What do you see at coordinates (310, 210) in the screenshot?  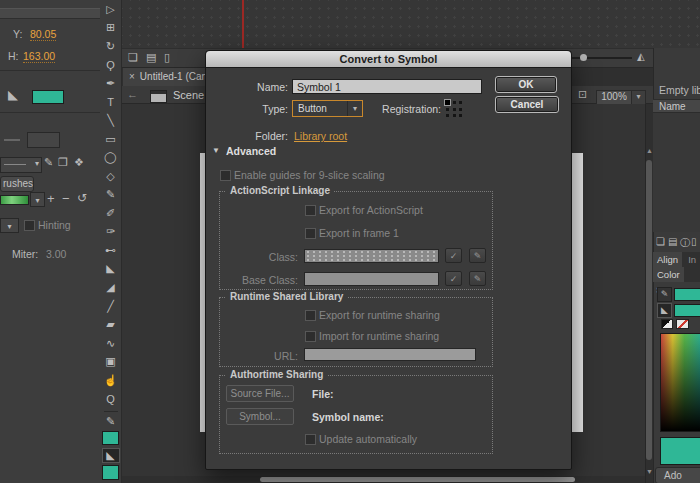 I see `export-for-actionscript-checkbox` at bounding box center [310, 210].